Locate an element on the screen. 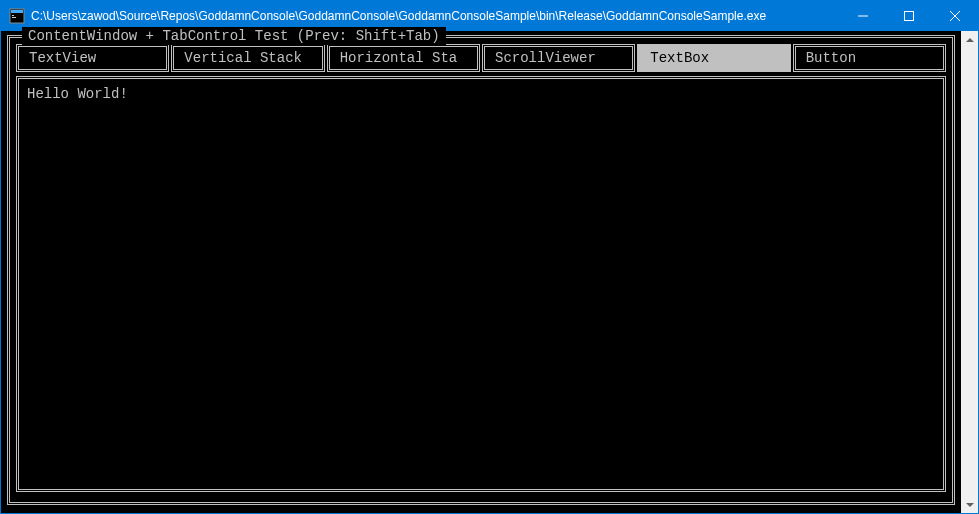 The image size is (979, 514). tab-control: TextView Vertical Stack Horizontal Sta S… is located at coordinates (481, 58).